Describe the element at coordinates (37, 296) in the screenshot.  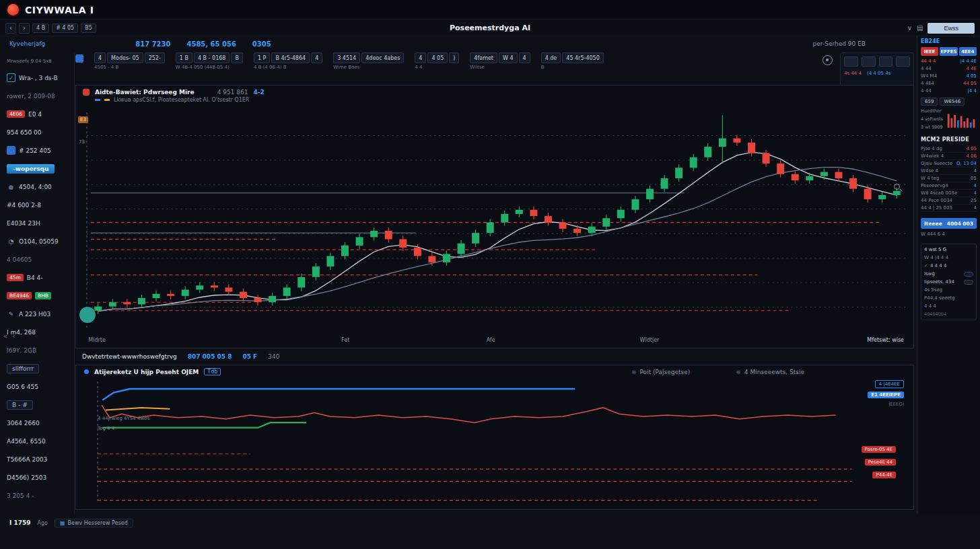
I see `watchlist-item: BE4946 BHB` at that location.